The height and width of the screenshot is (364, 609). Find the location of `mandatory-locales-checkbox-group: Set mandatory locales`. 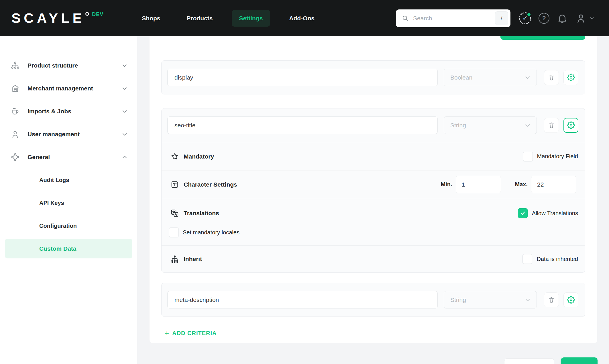

mandatory-locales-checkbox-group: Set mandatory locales is located at coordinates (374, 232).